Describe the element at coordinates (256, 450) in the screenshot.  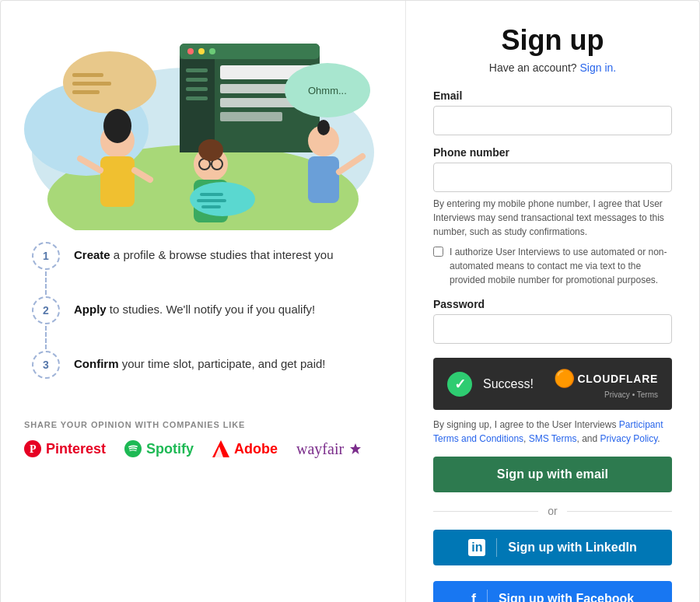
I see `adobe-label: Adobe` at that location.